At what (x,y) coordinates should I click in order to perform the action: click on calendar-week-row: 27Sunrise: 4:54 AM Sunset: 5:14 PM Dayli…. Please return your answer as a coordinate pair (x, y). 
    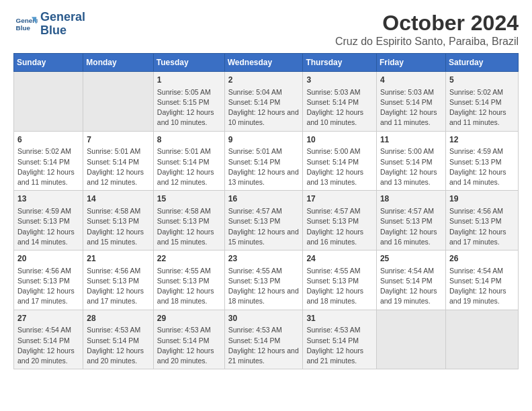
    Looking at the image, I should click on (266, 340).